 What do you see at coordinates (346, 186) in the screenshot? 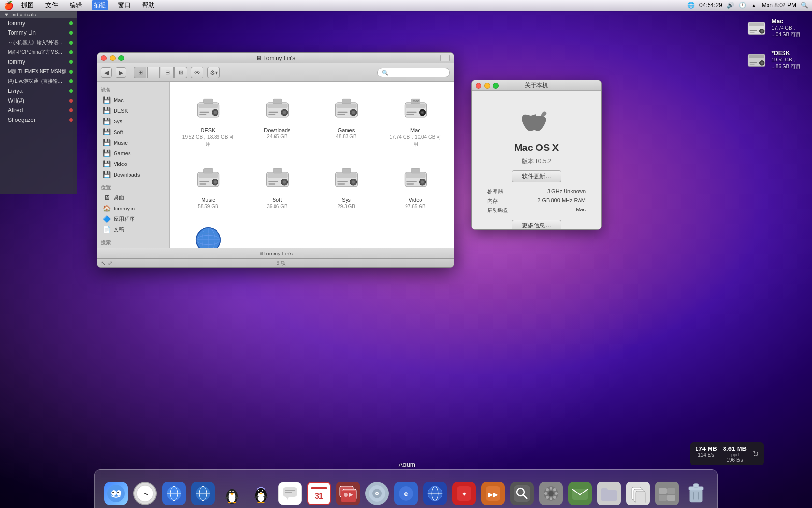
I see `item-sys: Sys 29.3 GB` at bounding box center [346, 186].